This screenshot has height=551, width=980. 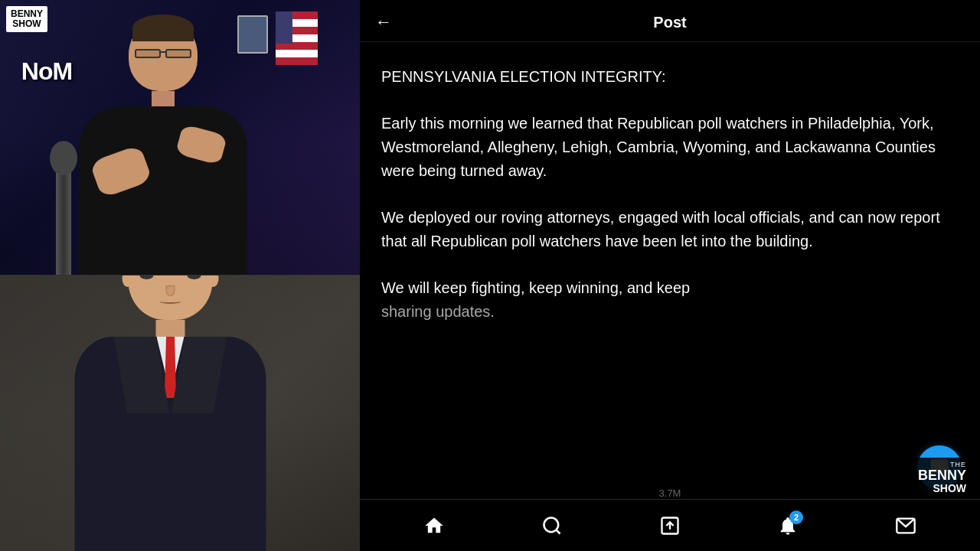 I want to click on nav-compose, so click(x=670, y=526).